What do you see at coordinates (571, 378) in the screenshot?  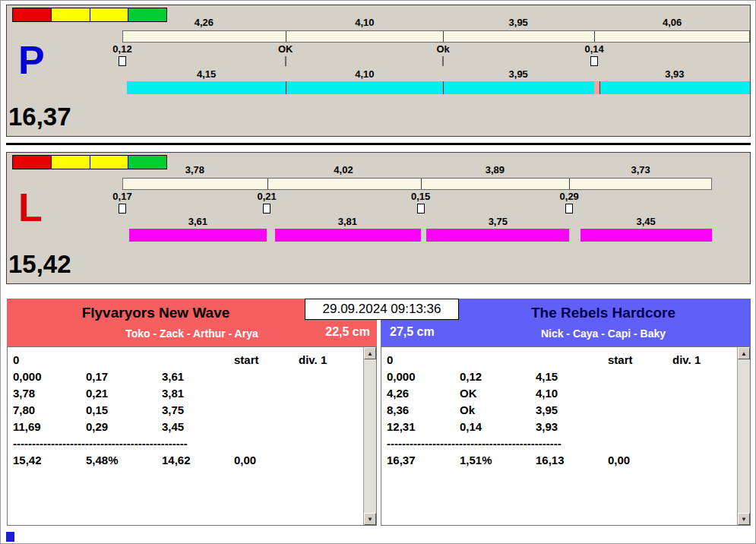 I see `cell-leg: 4,15` at bounding box center [571, 378].